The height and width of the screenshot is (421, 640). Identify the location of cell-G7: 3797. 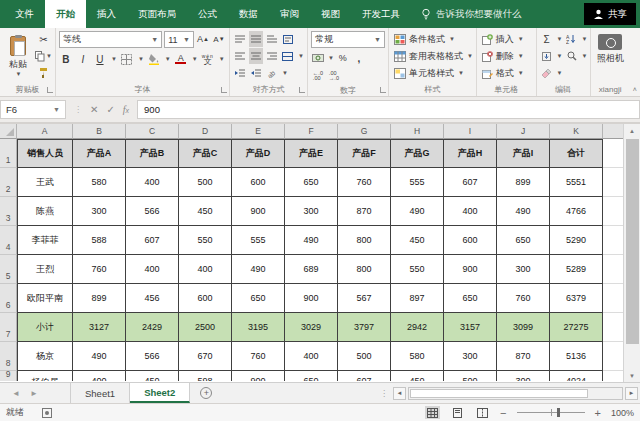
(364, 328).